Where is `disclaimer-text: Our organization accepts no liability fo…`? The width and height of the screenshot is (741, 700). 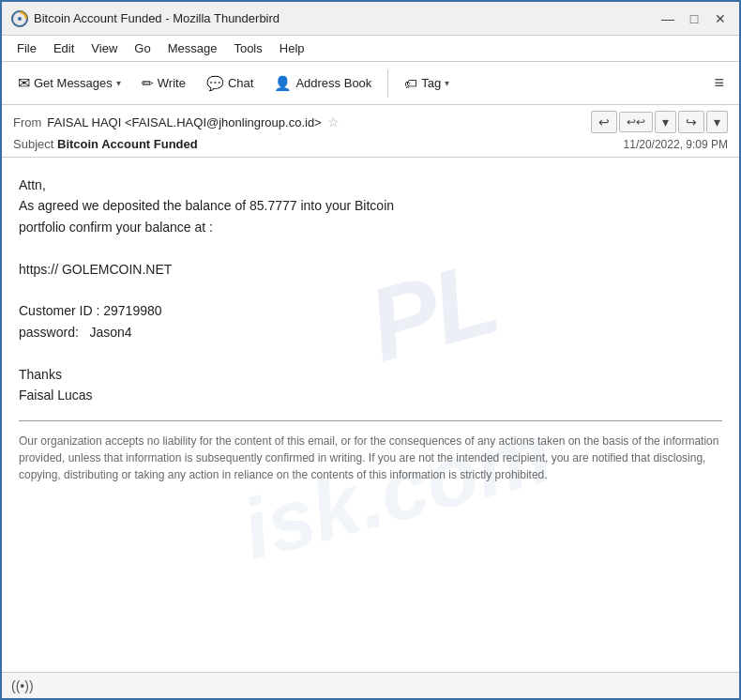 disclaimer-text: Our organization accepts no liability fo… is located at coordinates (370, 458).